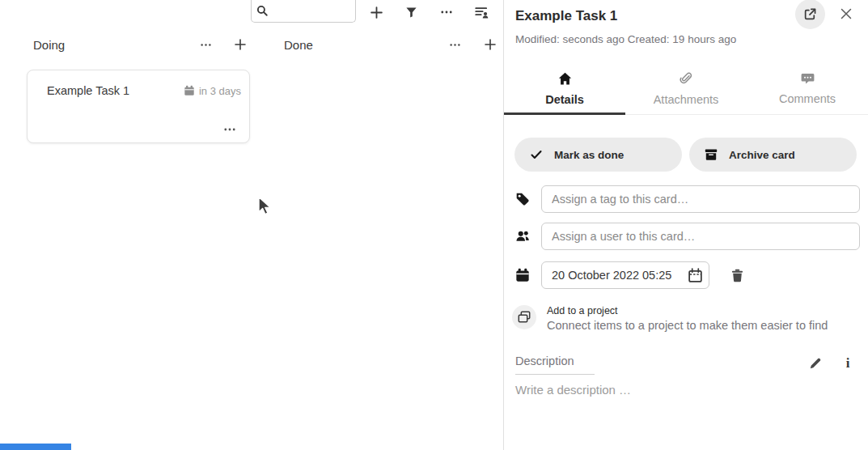 Image resolution: width=868 pixels, height=450 pixels. What do you see at coordinates (688, 236) in the screenshot?
I see `user-assign-row` at bounding box center [688, 236].